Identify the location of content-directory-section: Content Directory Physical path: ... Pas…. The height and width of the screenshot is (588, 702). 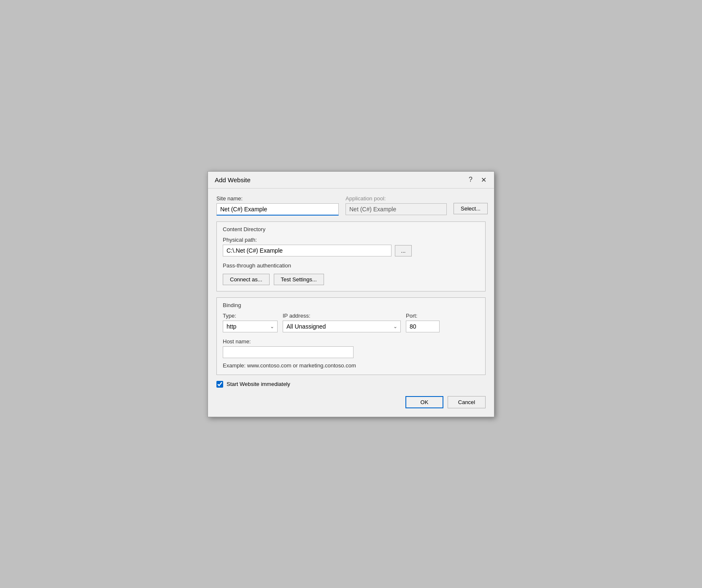
(351, 256).